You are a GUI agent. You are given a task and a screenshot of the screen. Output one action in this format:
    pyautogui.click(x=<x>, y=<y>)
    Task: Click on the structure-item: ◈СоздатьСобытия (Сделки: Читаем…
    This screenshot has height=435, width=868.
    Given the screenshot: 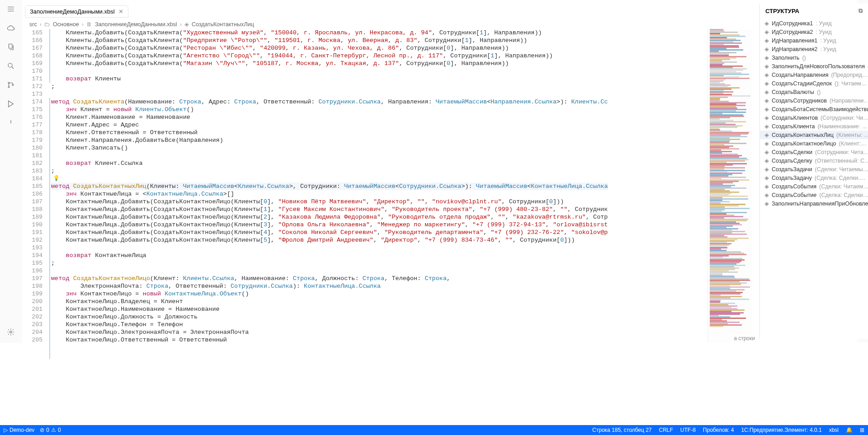 What is the action you would take?
    pyautogui.click(x=814, y=186)
    